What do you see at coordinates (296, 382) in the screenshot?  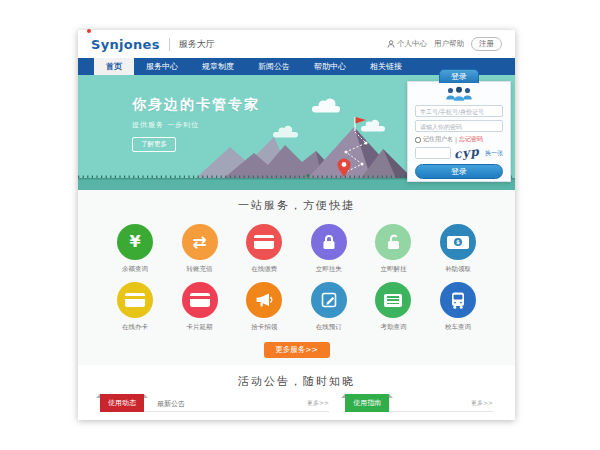 I see `announcements-title: 活动公告，随时知晓` at bounding box center [296, 382].